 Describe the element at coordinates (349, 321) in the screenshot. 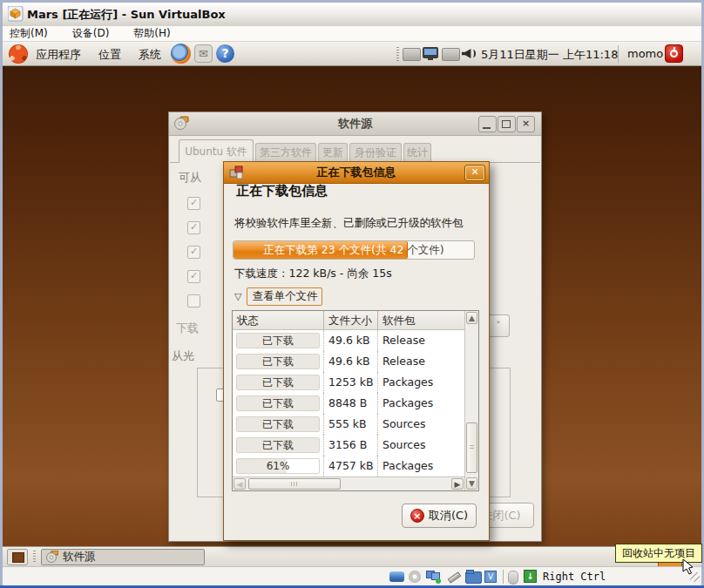

I see `file-table-header: 状态 文件大小 软件包` at that location.